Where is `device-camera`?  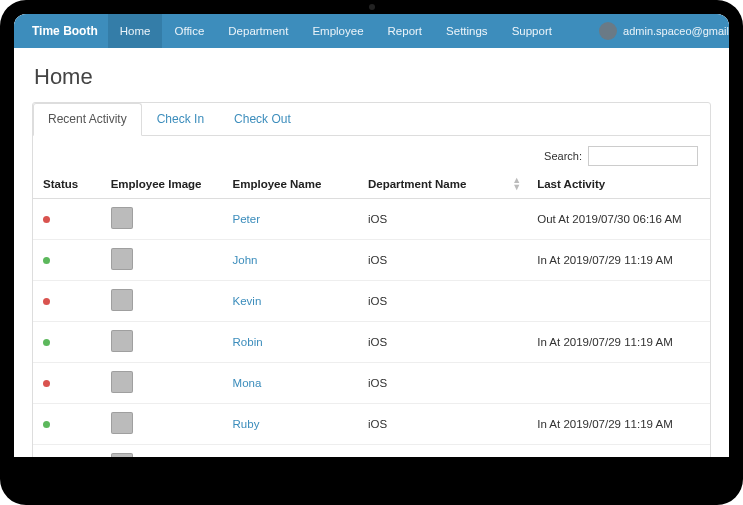
device-camera is located at coordinates (372, 7).